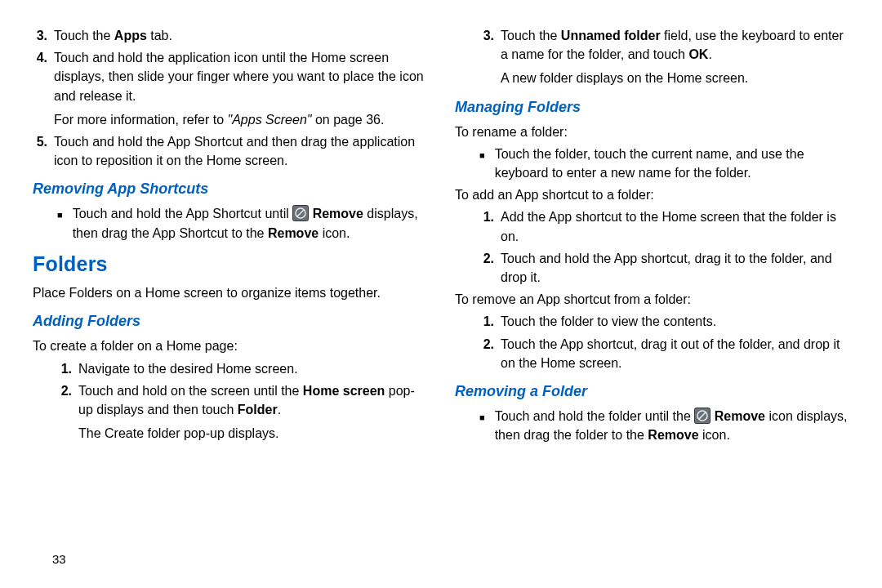 The height and width of the screenshot is (588, 882). I want to click on adding-intro: To create a folder on a Home page:, so click(230, 346).